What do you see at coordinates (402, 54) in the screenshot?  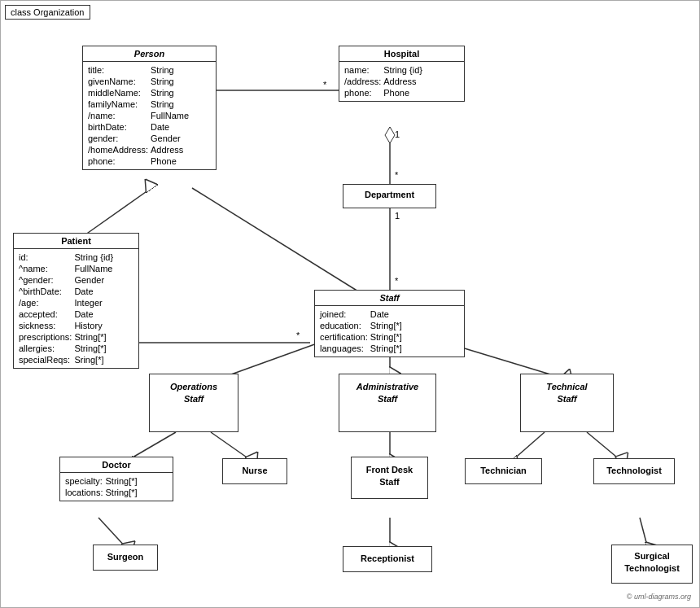 I see `class-hospital-header: Hospital` at bounding box center [402, 54].